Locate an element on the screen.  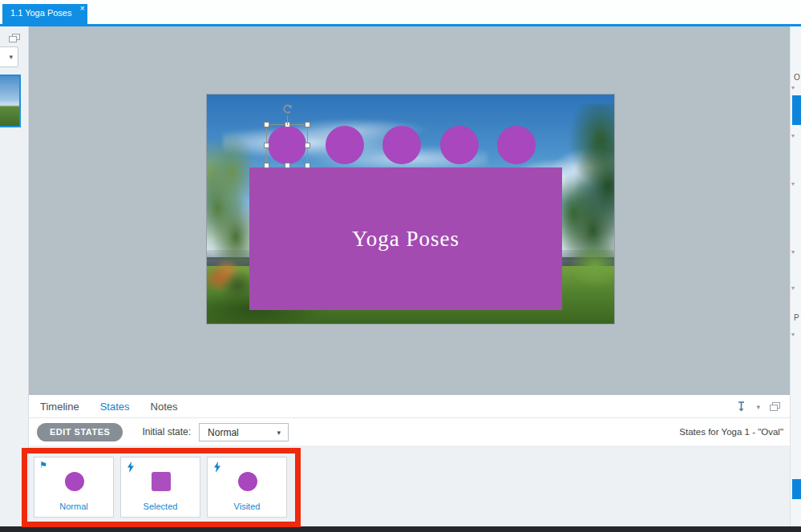
window-bottom-edge is located at coordinates (401, 529).